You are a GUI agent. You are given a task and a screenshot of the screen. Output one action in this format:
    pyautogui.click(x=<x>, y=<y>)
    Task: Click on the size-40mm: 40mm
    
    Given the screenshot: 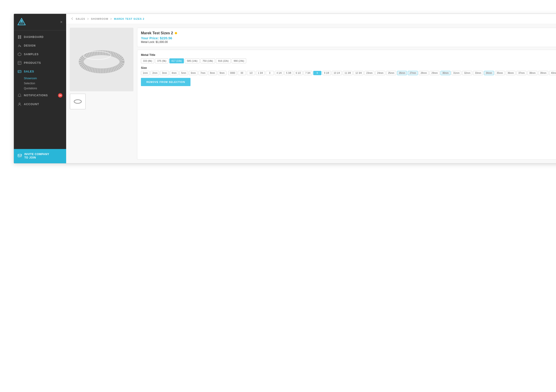 What is the action you would take?
    pyautogui.click(x=553, y=73)
    